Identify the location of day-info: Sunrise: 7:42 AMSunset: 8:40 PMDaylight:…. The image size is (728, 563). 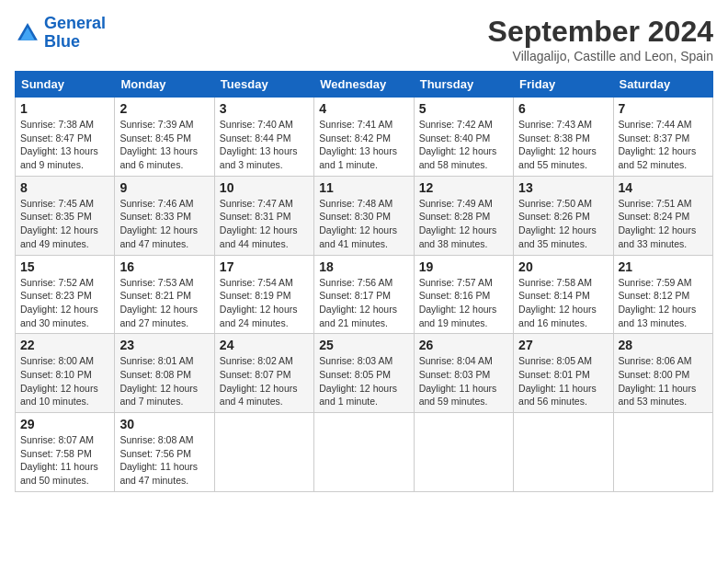
(463, 145).